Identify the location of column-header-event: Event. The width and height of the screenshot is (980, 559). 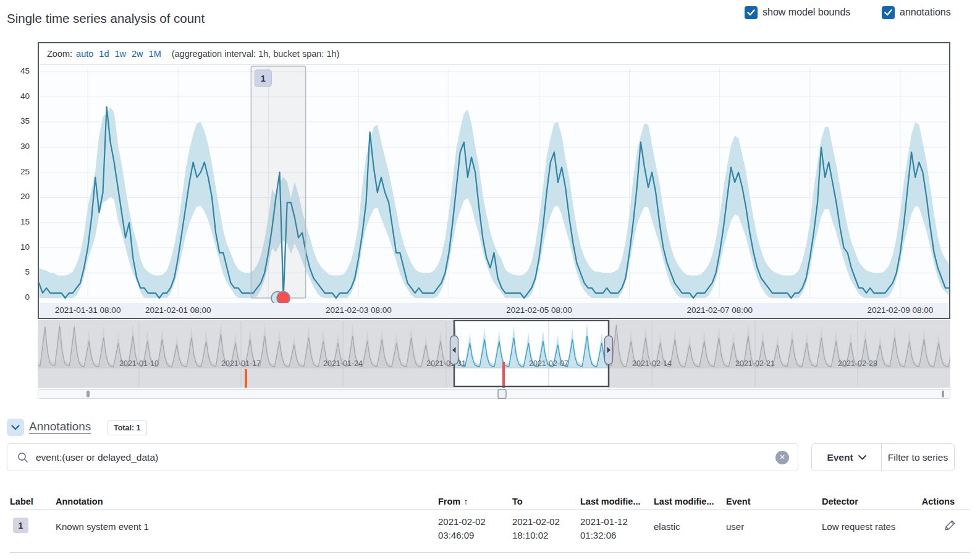
(738, 501).